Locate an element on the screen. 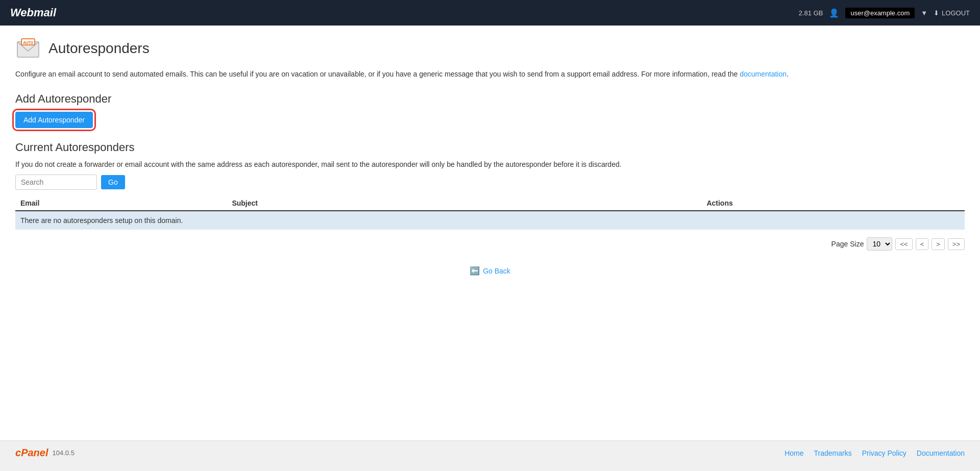 The width and height of the screenshot is (980, 471). first-page-button: << is located at coordinates (903, 244).